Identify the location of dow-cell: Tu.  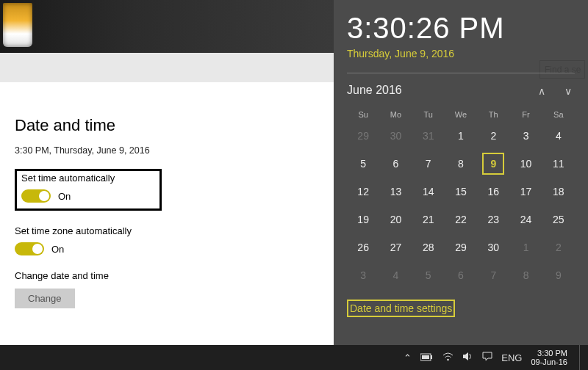
(429, 115).